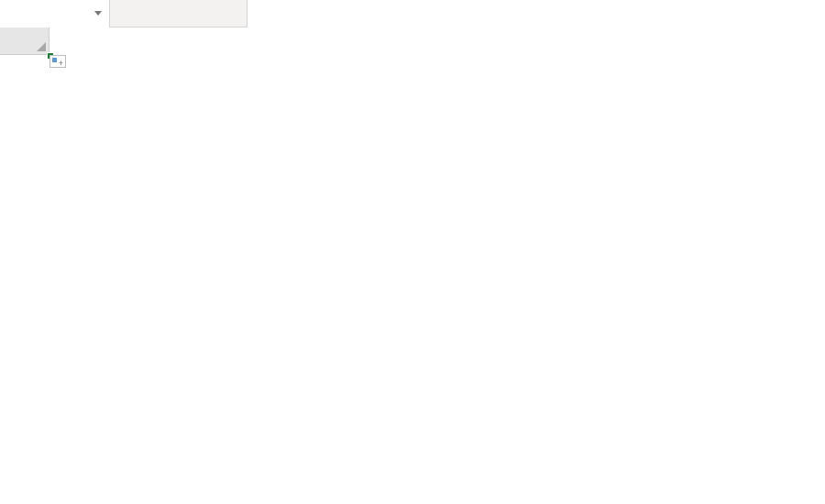 The height and width of the screenshot is (504, 825). I want to click on formula-bar, so click(412, 14).